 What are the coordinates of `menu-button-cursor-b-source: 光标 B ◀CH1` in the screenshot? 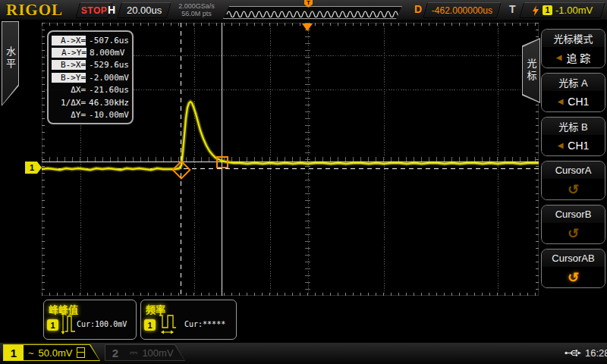 It's located at (574, 136).